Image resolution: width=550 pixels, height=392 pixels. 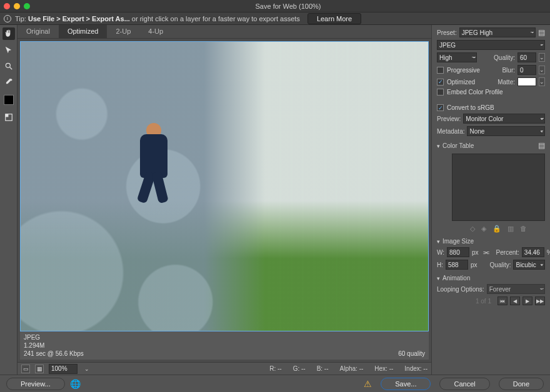 What do you see at coordinates (39, 369) in the screenshot?
I see `statusbar-btn-2: ▦` at bounding box center [39, 369].